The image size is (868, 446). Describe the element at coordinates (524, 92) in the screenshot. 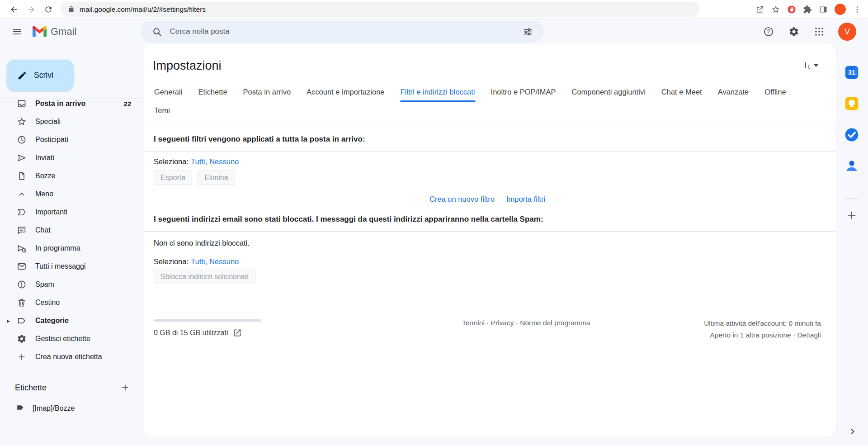

I see `tab-inoltro-e-pop-imap: Inoltro e POP/IMAP` at that location.